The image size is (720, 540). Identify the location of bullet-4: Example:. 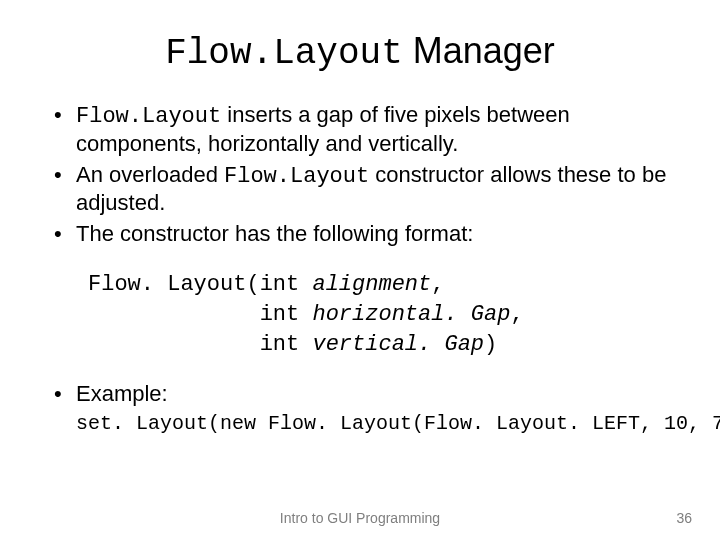
(365, 394).